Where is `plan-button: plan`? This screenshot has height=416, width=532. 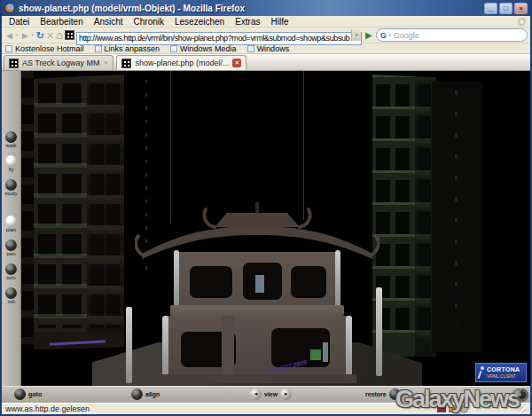
plan-button: plan is located at coordinates (12, 224).